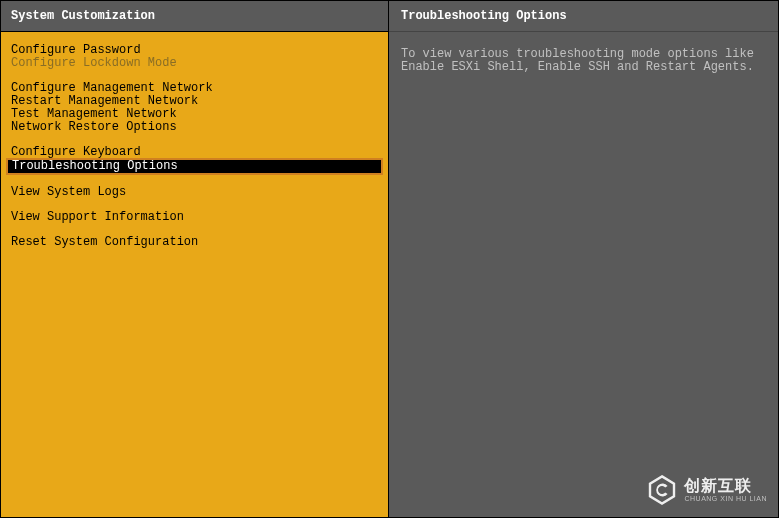 Image resolution: width=779 pixels, height=518 pixels. What do you see at coordinates (726, 499) in the screenshot?
I see `watermark-en: CHUANG XIN HU LIAN` at bounding box center [726, 499].